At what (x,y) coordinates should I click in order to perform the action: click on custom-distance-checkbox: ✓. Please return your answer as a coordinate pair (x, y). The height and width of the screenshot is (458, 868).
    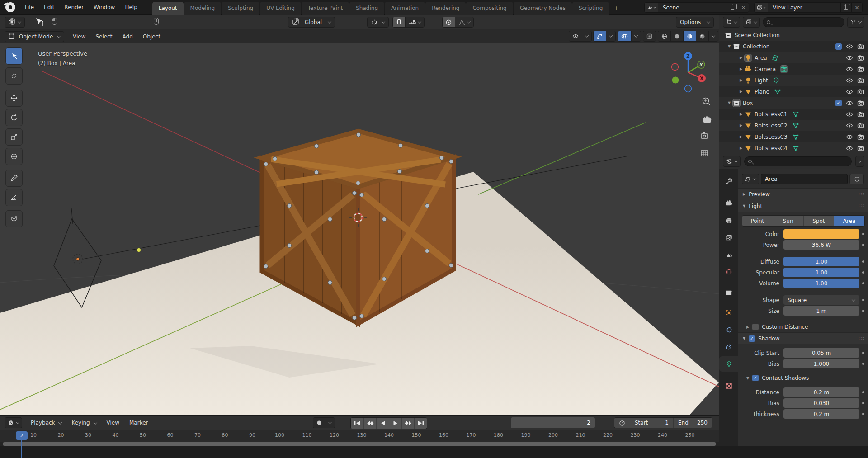
    Looking at the image, I should click on (755, 327).